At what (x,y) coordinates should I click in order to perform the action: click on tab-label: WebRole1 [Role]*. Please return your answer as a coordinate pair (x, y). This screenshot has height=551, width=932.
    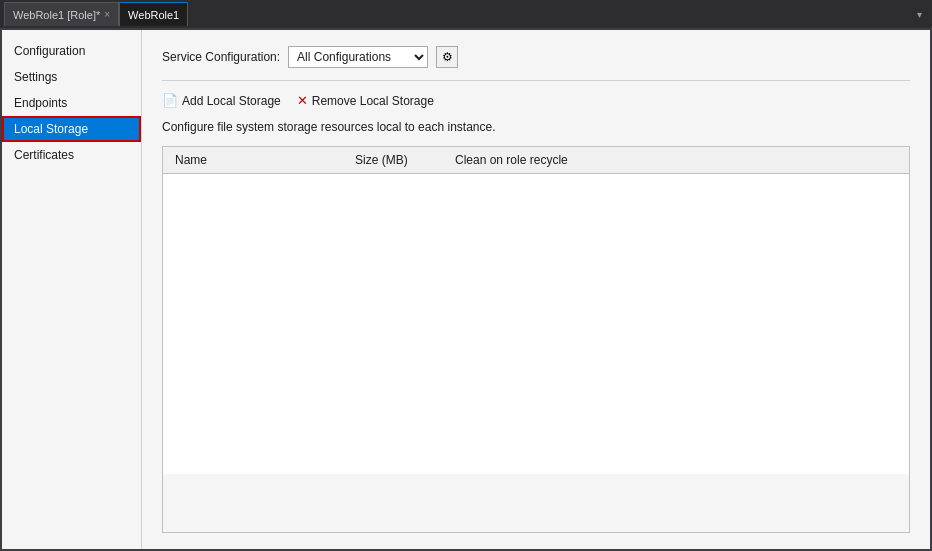
    Looking at the image, I should click on (56, 15).